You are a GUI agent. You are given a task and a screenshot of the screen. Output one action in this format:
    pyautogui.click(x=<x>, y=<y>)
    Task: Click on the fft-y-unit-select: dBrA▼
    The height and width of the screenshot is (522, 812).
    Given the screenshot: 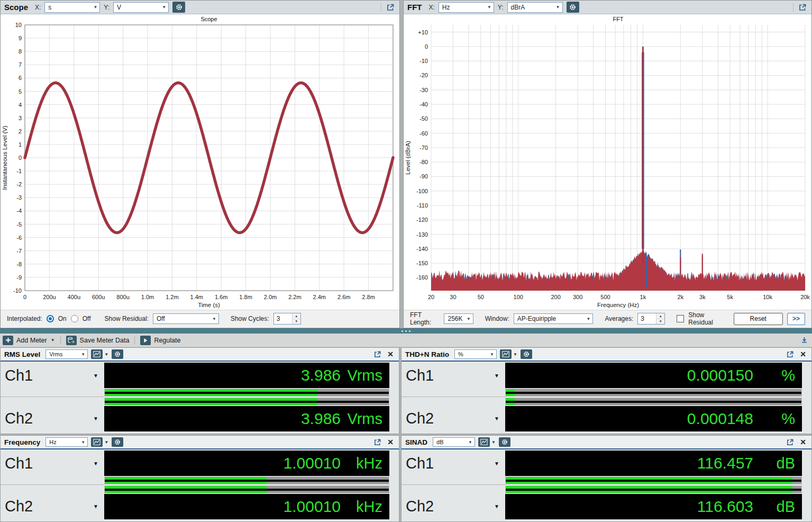 What is the action you would take?
    pyautogui.click(x=535, y=7)
    